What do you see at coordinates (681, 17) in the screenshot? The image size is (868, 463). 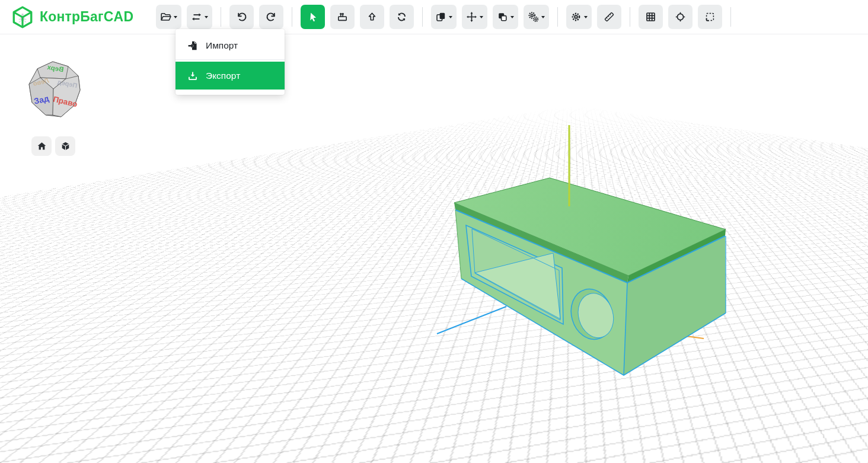 I see `origin-button` at bounding box center [681, 17].